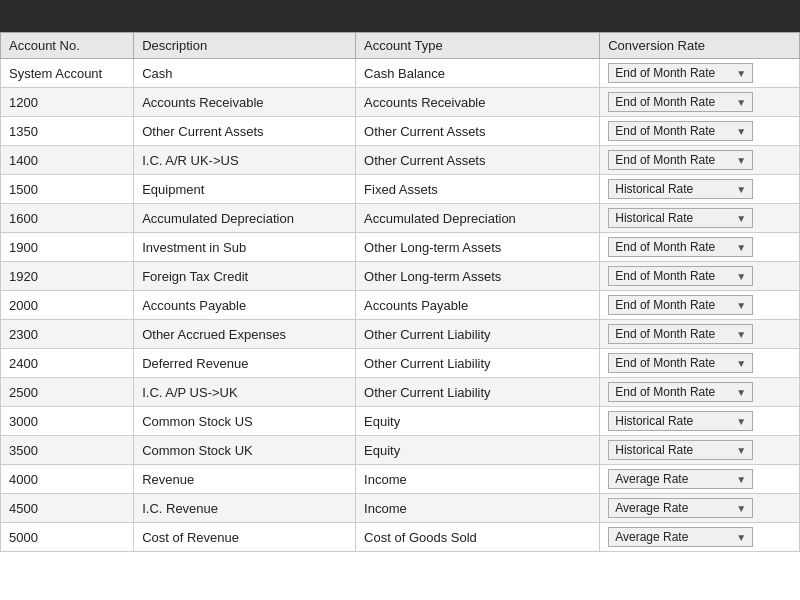  Describe the element at coordinates (400, 538) in the screenshot. I see `table-row: 5000Cost of RevenueCost of Goods SoldAve…` at that location.